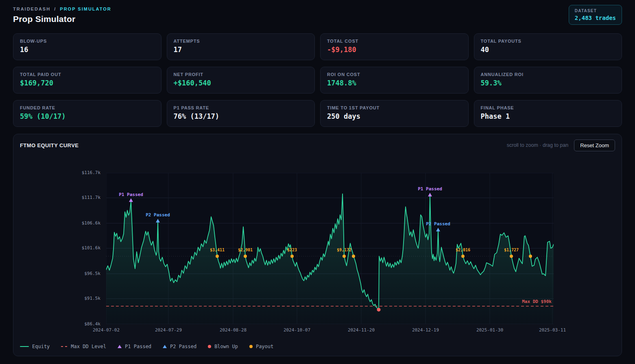  What do you see at coordinates (87, 116) in the screenshot?
I see `stat-value: 59% (10/17)` at bounding box center [87, 116].